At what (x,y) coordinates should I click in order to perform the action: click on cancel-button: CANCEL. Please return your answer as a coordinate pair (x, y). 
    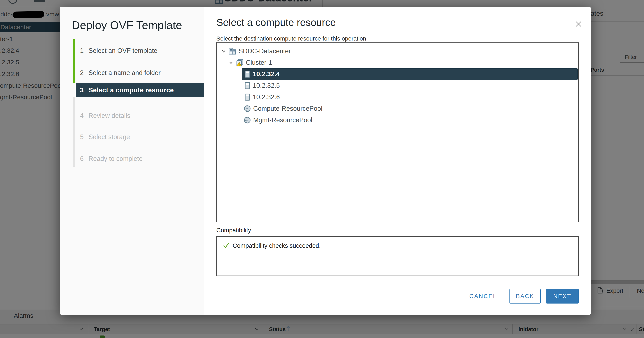
    Looking at the image, I should click on (483, 296).